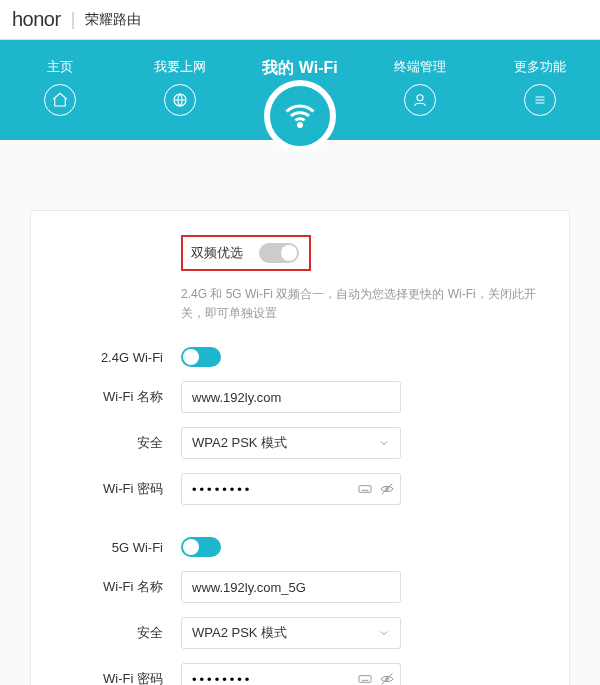 The width and height of the screenshot is (600, 685). I want to click on g24-security-label: 安全, so click(121, 443).